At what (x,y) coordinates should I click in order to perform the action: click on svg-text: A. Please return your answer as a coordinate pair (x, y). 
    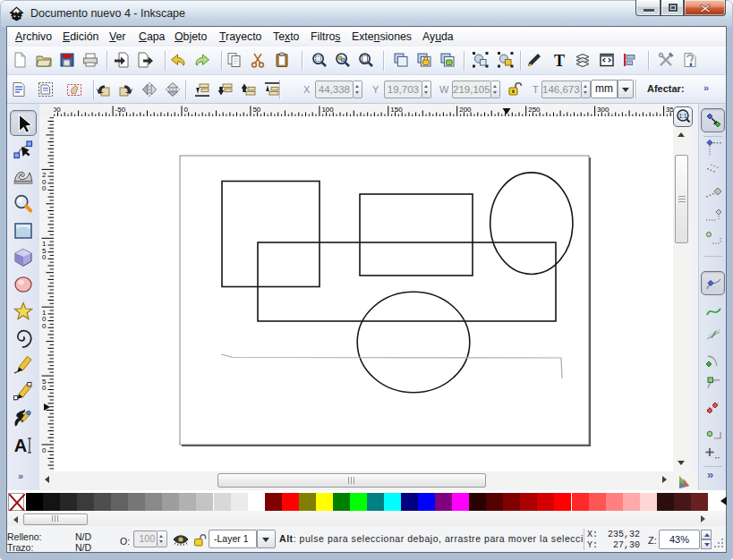
    Looking at the image, I should click on (21, 445).